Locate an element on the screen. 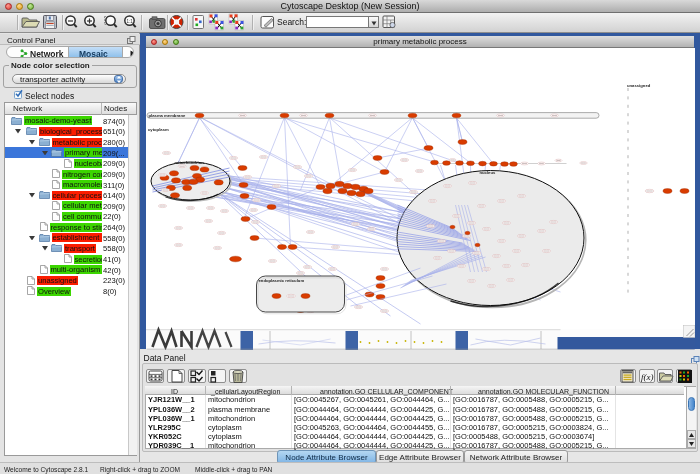 Image resolution: width=700 pixels, height=474 pixels. svg-text: plasma membrane is located at coordinates (166, 116).